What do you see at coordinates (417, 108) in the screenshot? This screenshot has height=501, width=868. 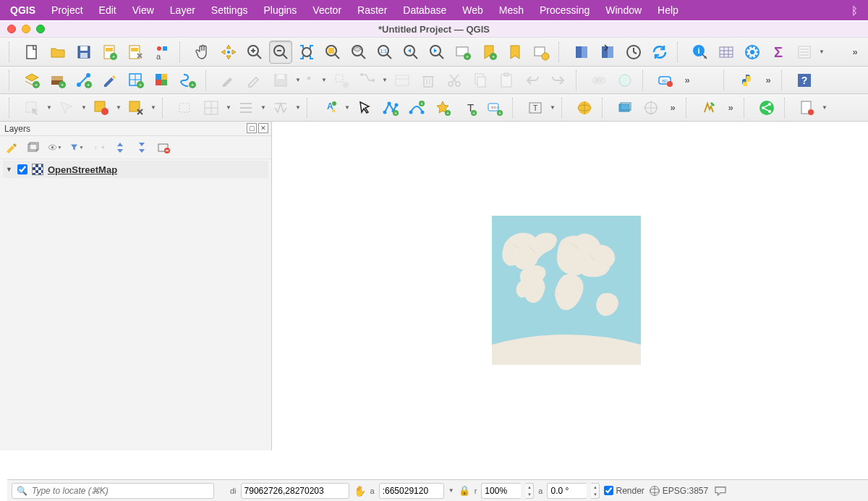 I see `curve-tool-button: +` at bounding box center [417, 108].